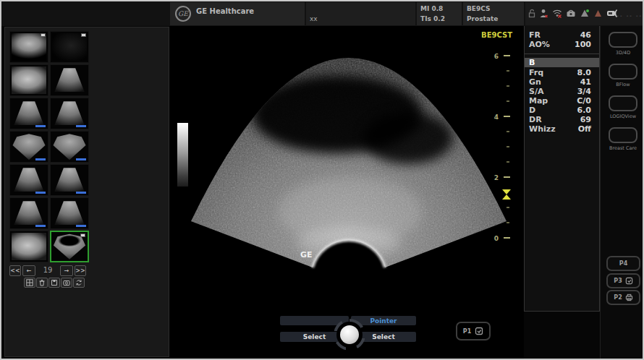  I want to click on param-value: 3/4, so click(585, 91).